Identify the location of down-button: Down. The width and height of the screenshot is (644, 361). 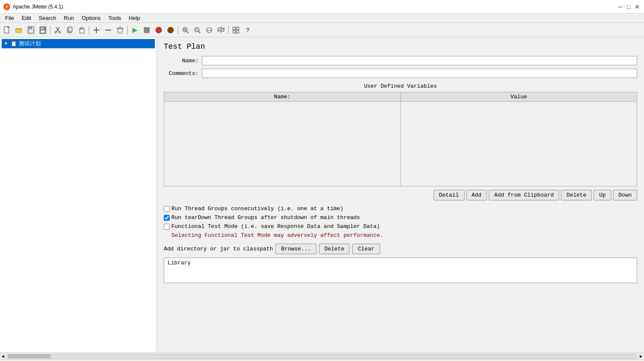
(625, 195).